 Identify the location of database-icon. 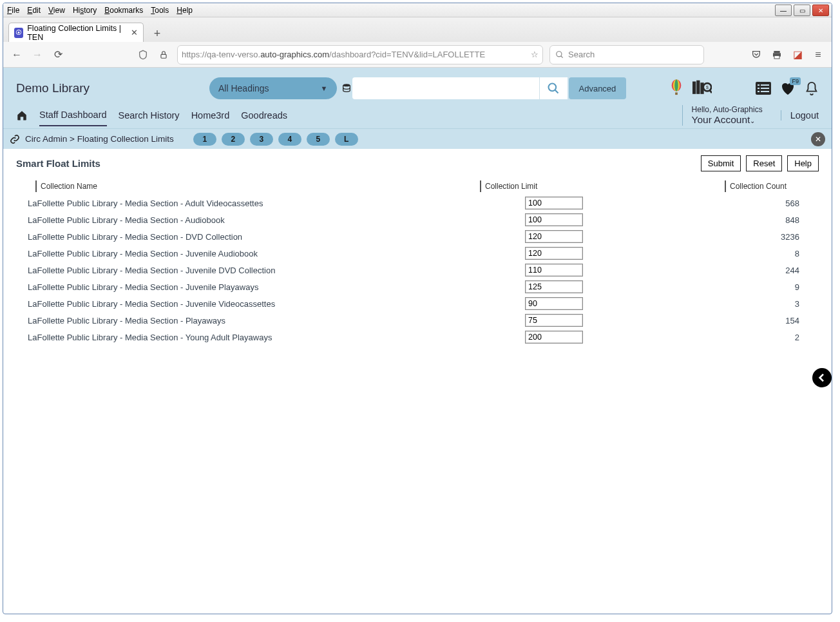
(347, 88).